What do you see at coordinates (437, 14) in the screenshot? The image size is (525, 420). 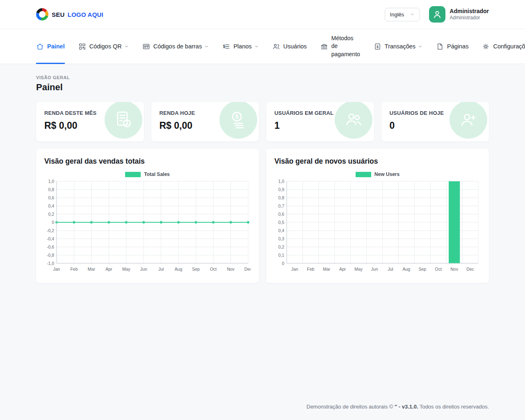 I see `avatar` at bounding box center [437, 14].